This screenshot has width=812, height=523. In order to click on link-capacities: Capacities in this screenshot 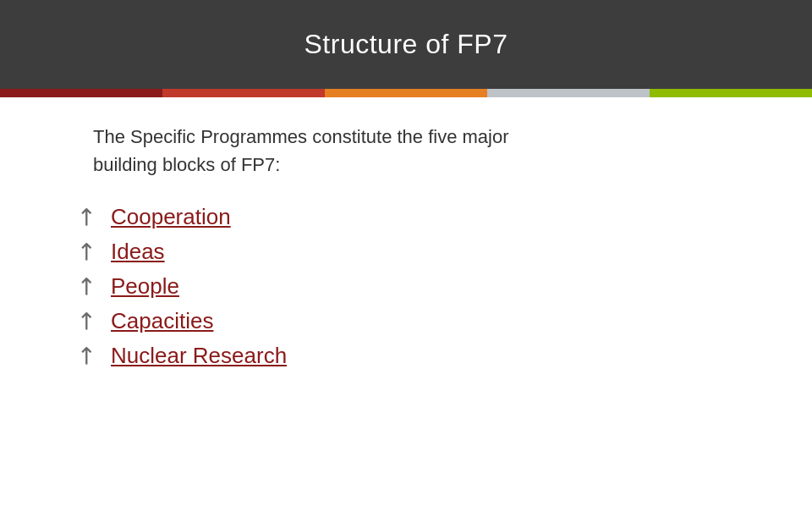, I will do `click(162, 322)`.